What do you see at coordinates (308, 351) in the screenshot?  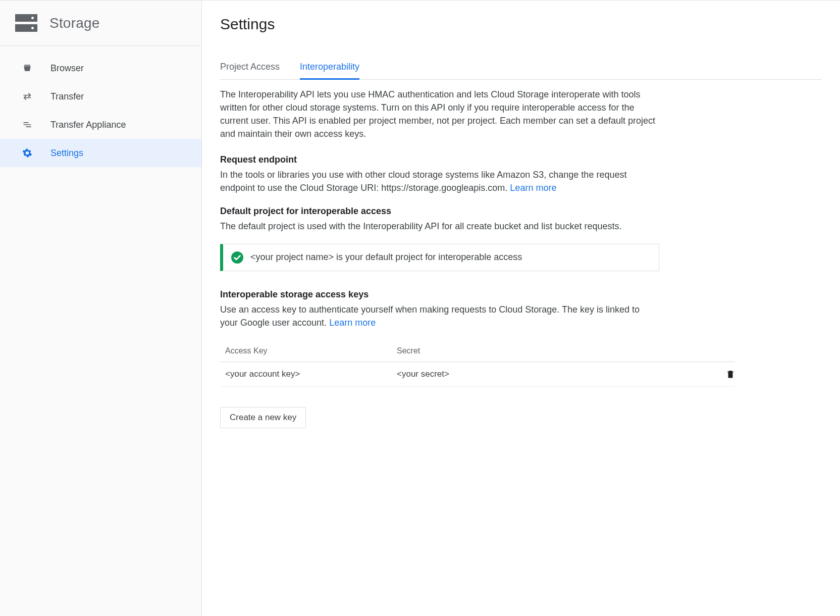 I see `column-access-key: Access Key` at bounding box center [308, 351].